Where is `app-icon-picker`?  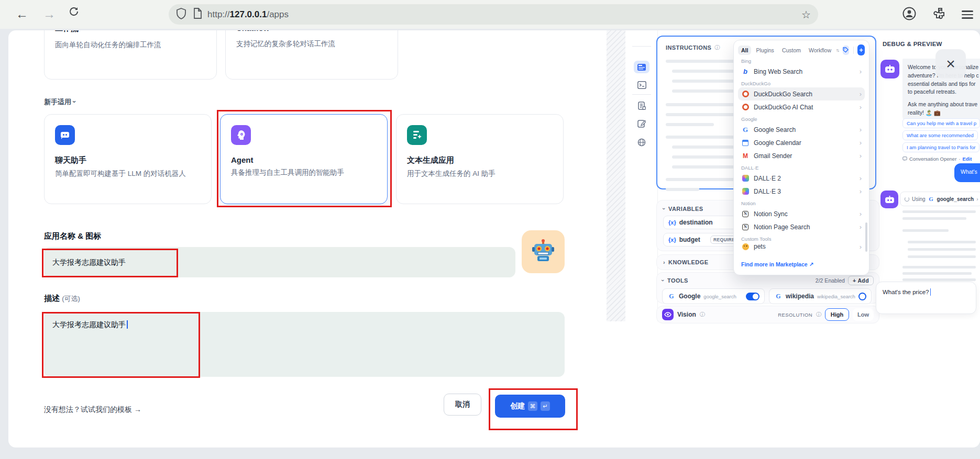
app-icon-picker is located at coordinates (543, 252).